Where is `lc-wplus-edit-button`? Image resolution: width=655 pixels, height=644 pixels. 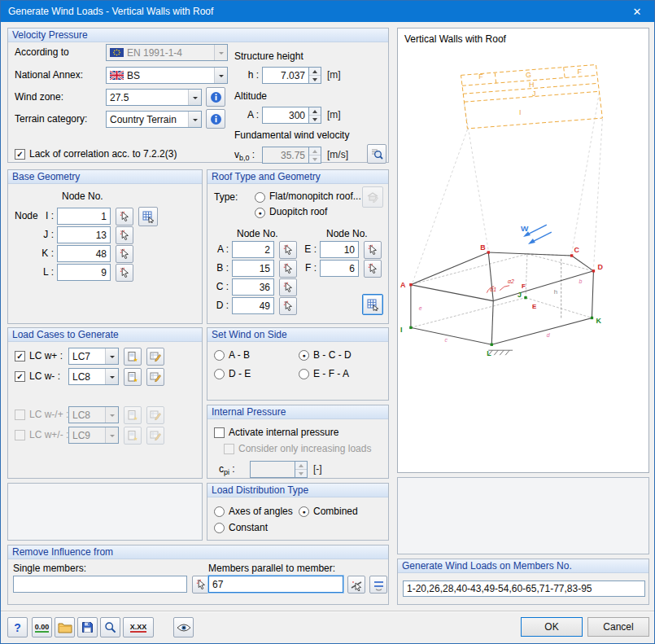
lc-wplus-edit-button is located at coordinates (155, 357).